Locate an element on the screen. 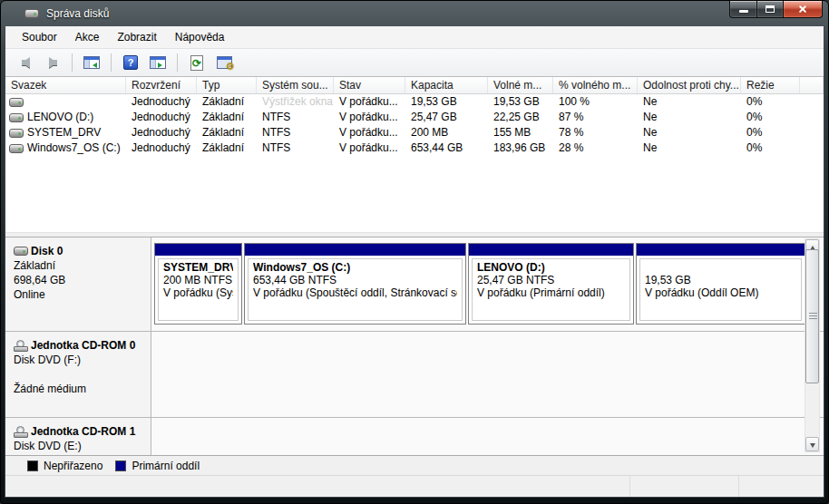 The width and height of the screenshot is (829, 504). menubar: Soubor Akce Zobrazit Nápověda is located at coordinates (414, 38).